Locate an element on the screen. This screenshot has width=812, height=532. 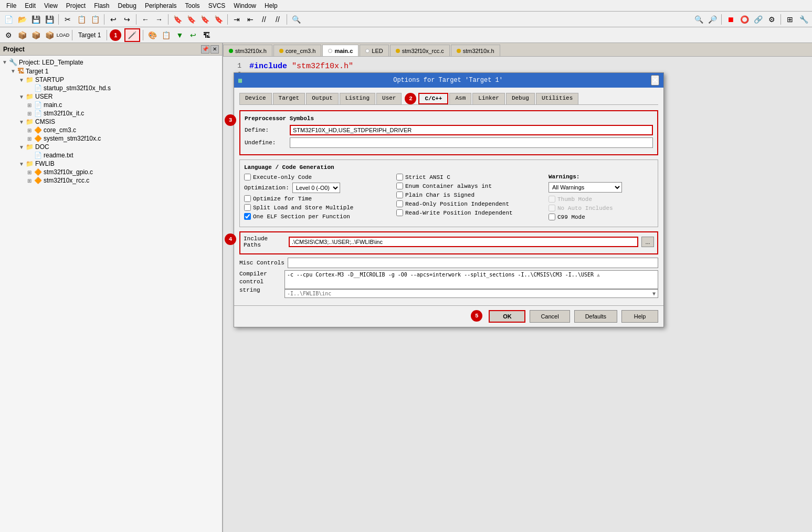
bookmark3-btn: 🔖 is located at coordinates (205, 19).